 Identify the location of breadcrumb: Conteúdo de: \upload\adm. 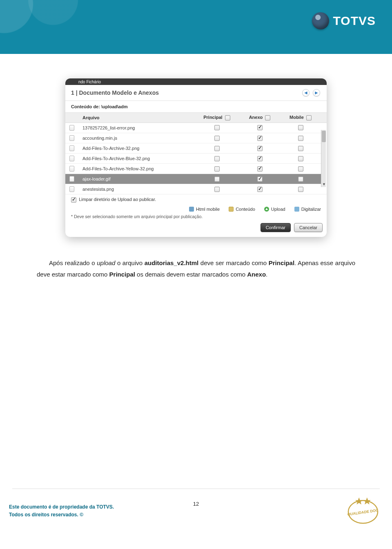
(196, 107).